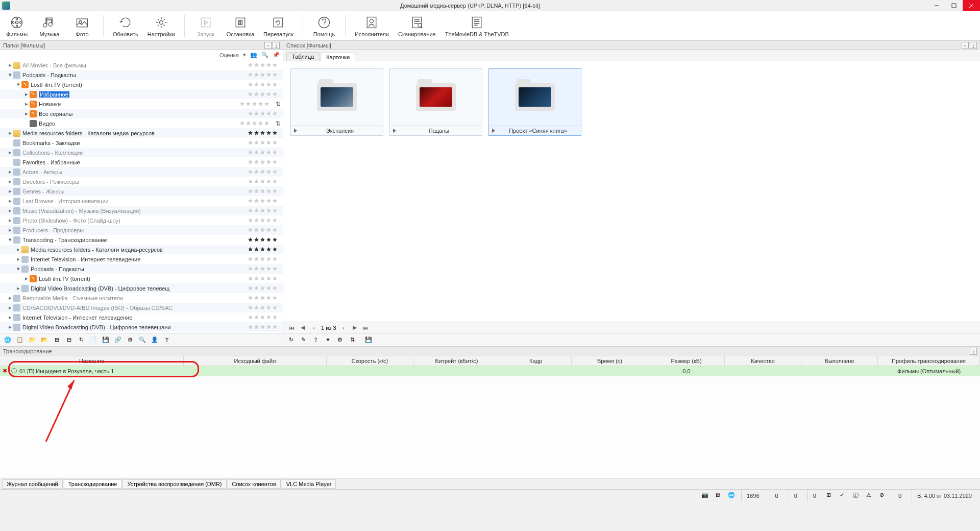 The width and height of the screenshot is (980, 531). What do you see at coordinates (161, 26) in the screenshot?
I see `toolbar-settings-button: Настройки` at bounding box center [161, 26].